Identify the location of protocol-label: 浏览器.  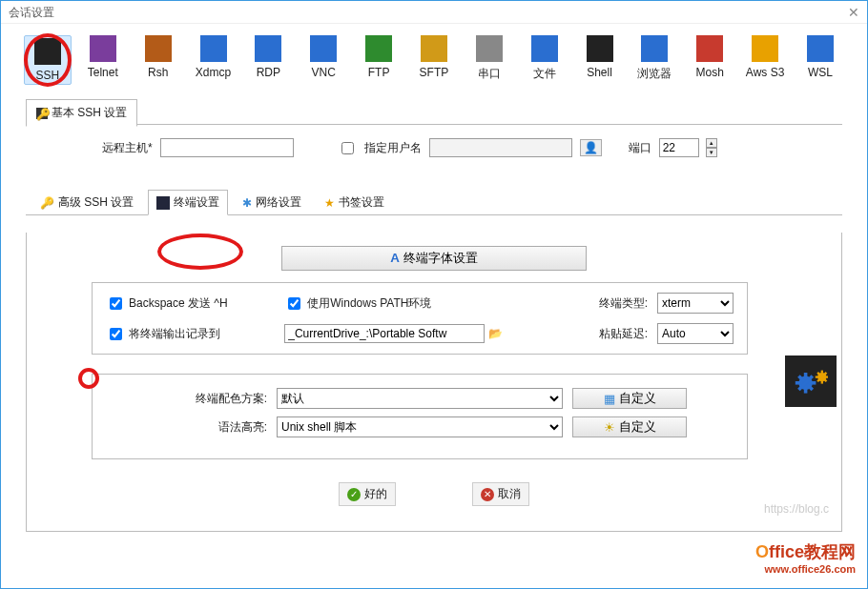
(654, 74).